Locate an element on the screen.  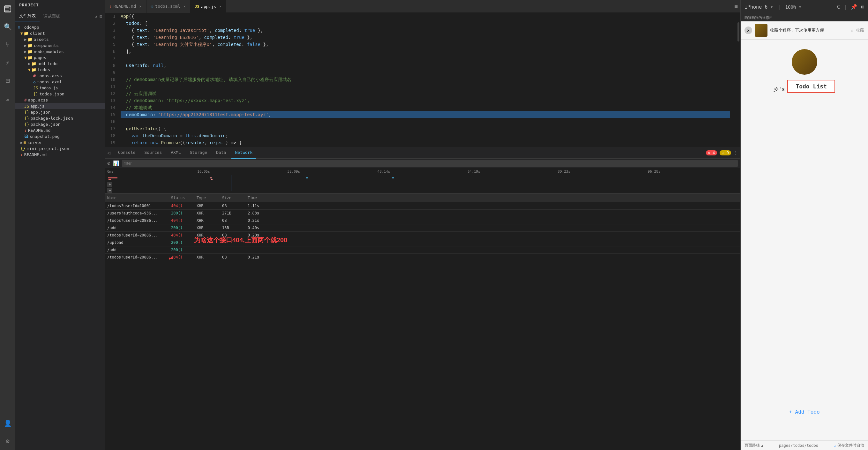
devtools-back-icon: ◁ is located at coordinates (109, 153).